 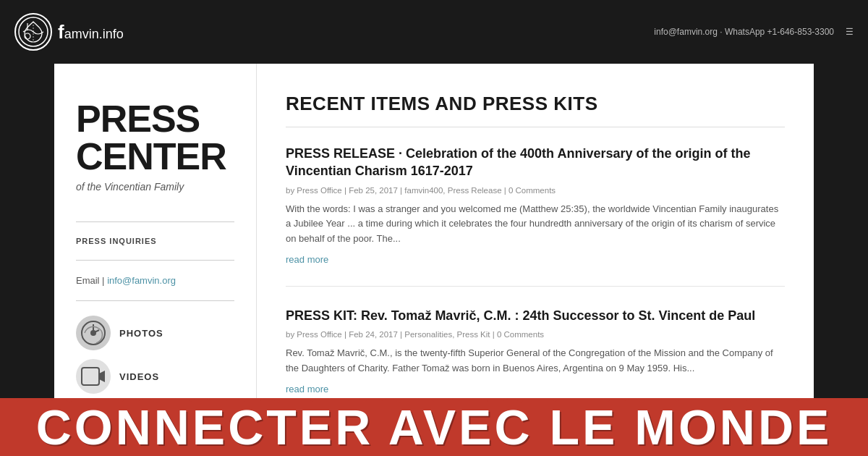 What do you see at coordinates (155, 187) in the screenshot?
I see `press-center-subtitle: of the Vincentian Family` at bounding box center [155, 187].